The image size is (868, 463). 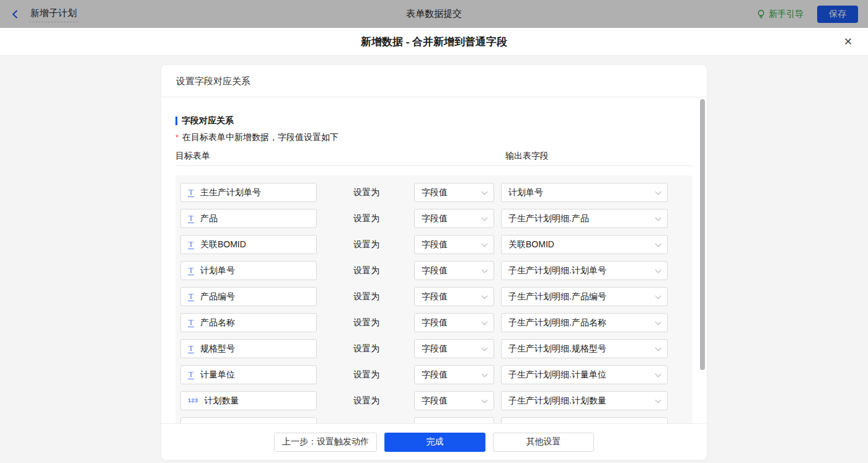 I want to click on output-field-text: 子生产计划明细.产品, so click(x=549, y=219).